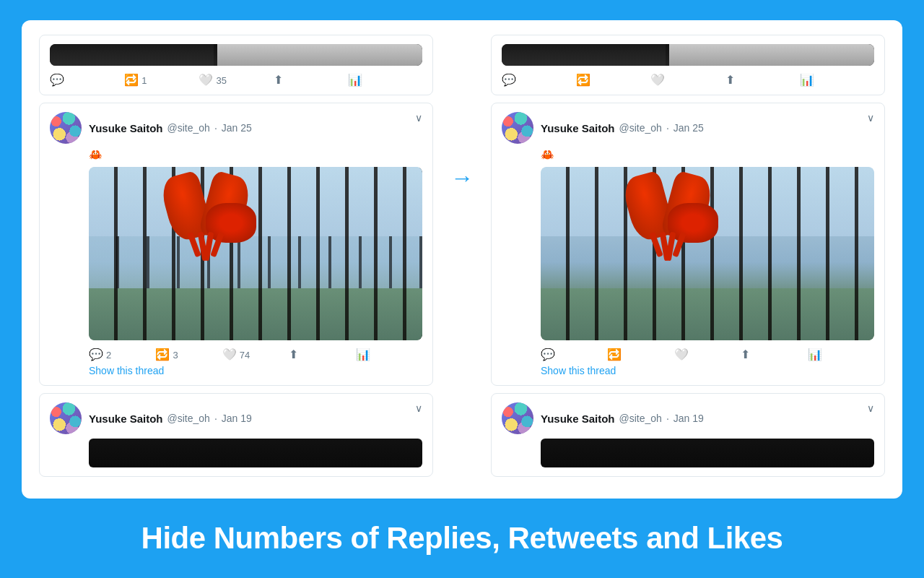  I want to click on show-thread-link-right: Show this thread, so click(688, 371).